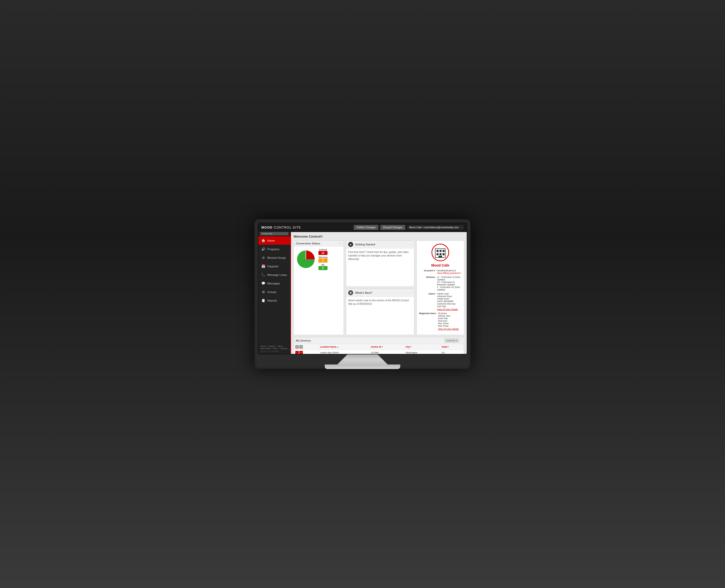 This screenshot has width=725, height=588. What do you see at coordinates (379, 345) in the screenshot?
I see `devices-panel: My Devices Columns ▾ ···` at bounding box center [379, 345].